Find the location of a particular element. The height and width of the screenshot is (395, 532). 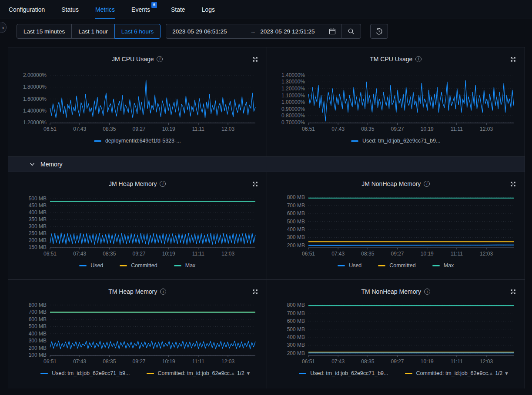

tab-logs: Logs is located at coordinates (208, 10).